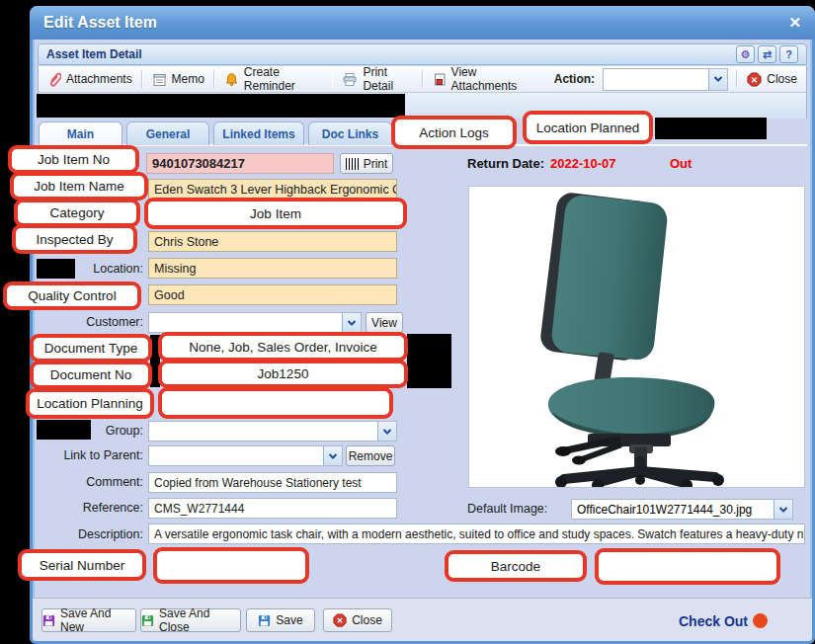  I want to click on customer-select, so click(255, 322).